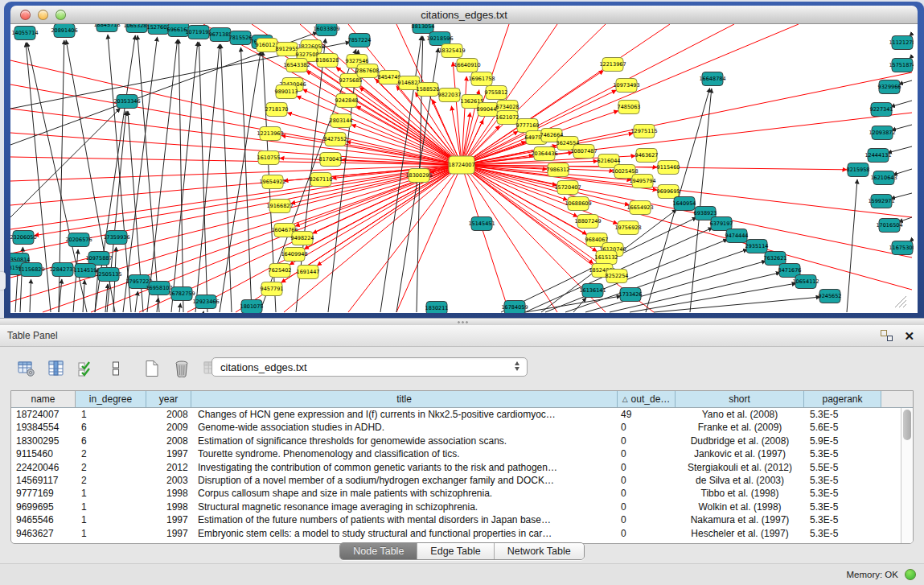 The height and width of the screenshot is (585, 924). Describe the element at coordinates (111, 414) in the screenshot. I see `cell-in_degree: 1` at that location.